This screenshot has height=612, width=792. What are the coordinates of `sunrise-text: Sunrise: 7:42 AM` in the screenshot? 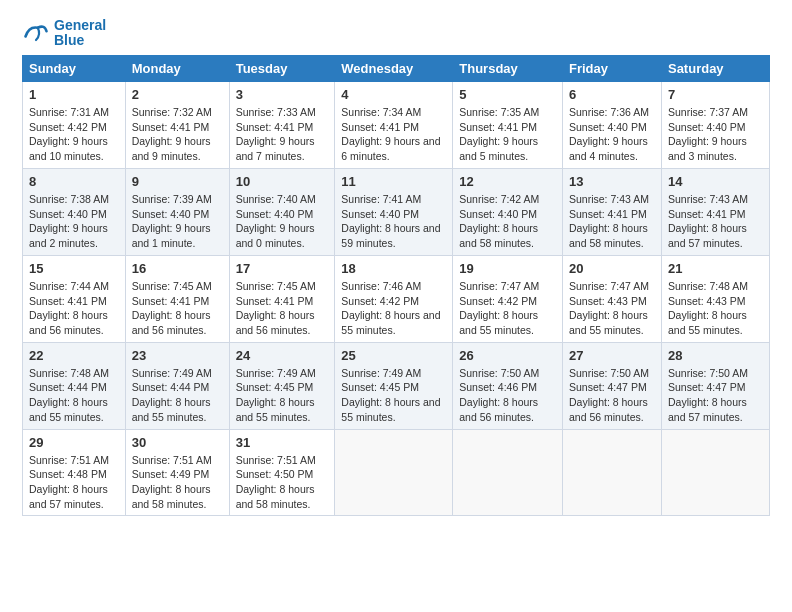 It's located at (508, 200).